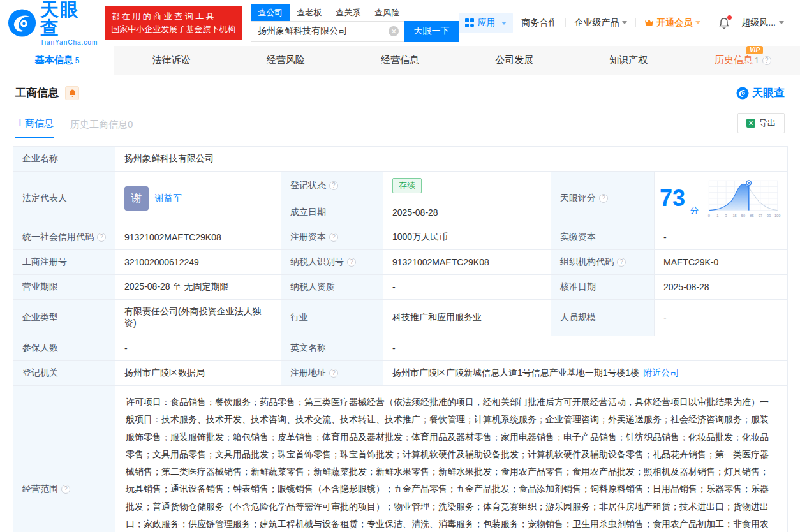 Image resolution: width=800 pixels, height=532 pixels. Describe the element at coordinates (603, 237) in the screenshot. I see `field-label: 实缴资本` at that location.